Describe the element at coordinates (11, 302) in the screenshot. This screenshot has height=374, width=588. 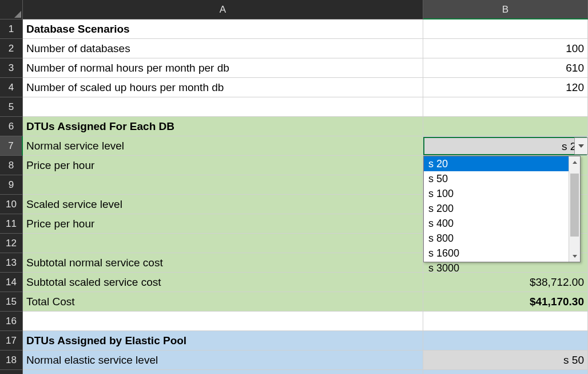
I see `row-header-15: 15` at that location.